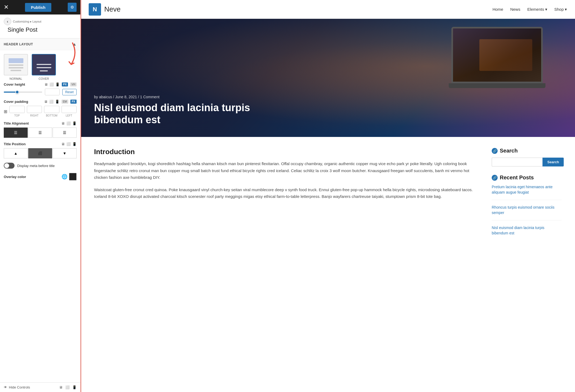  I want to click on vh-unit: VH, so click(73, 84).